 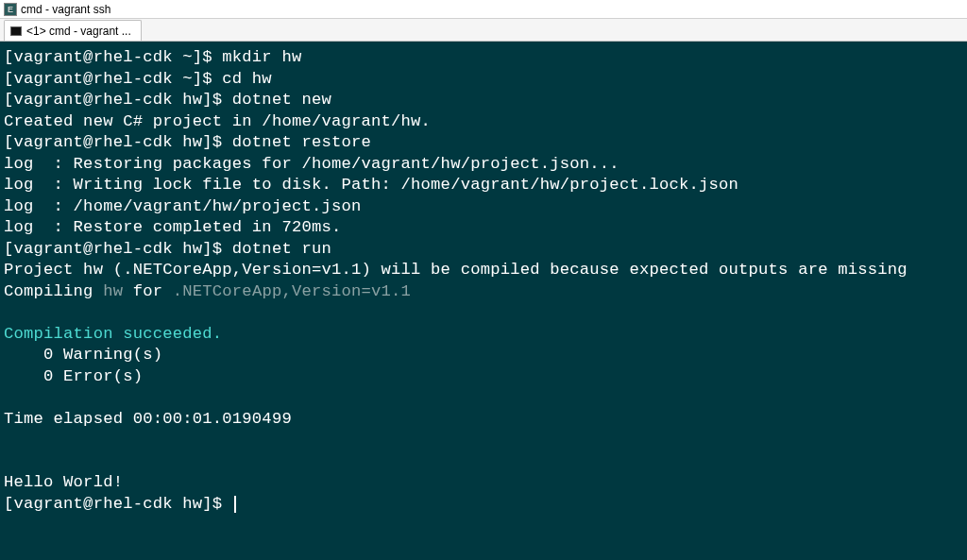 What do you see at coordinates (83, 355) in the screenshot?
I see `output-line: 0 Warning(s)` at bounding box center [83, 355].